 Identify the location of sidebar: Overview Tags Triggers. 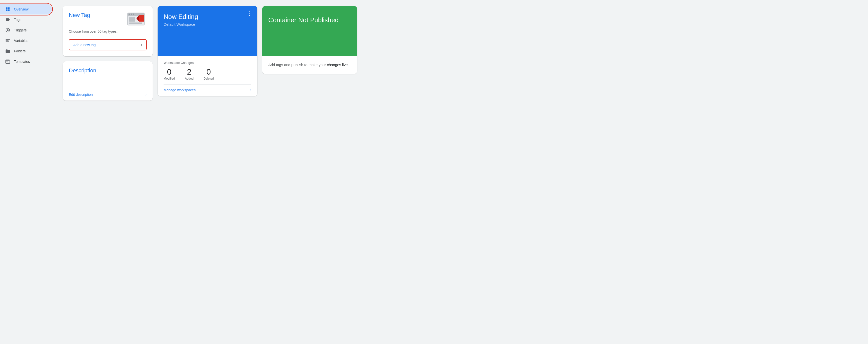
(28, 172).